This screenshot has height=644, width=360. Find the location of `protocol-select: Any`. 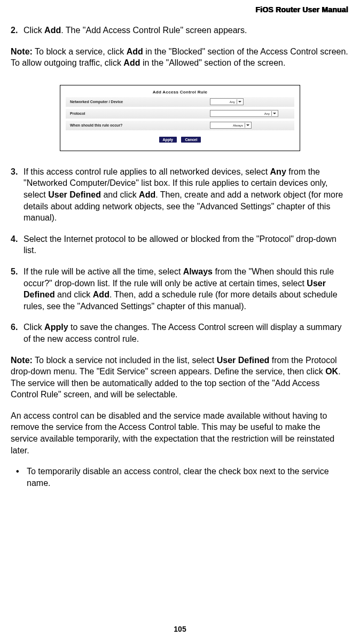

protocol-select: Any is located at coordinates (244, 113).